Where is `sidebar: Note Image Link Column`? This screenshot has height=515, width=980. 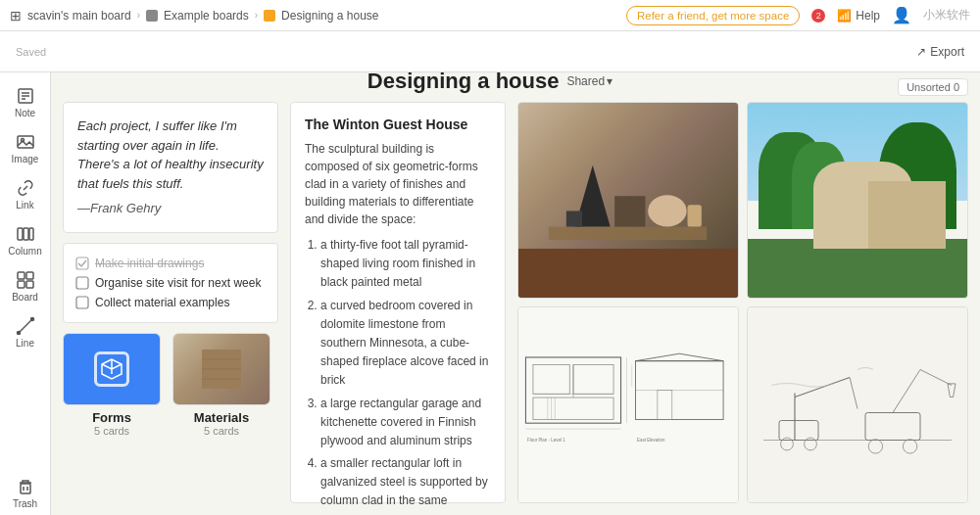
sidebar: Note Image Link Column is located at coordinates (25, 294).